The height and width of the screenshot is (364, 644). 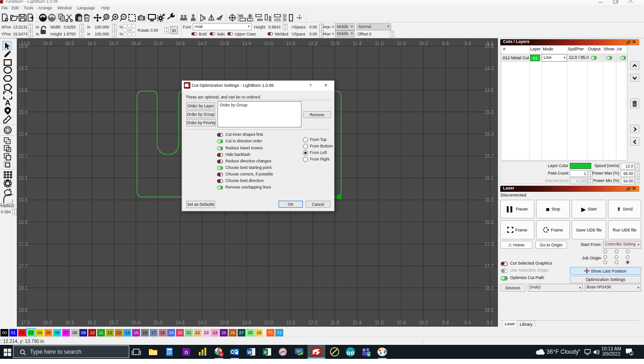 What do you see at coordinates (265, 352) in the screenshot?
I see `svg-text: X` at bounding box center [265, 352].